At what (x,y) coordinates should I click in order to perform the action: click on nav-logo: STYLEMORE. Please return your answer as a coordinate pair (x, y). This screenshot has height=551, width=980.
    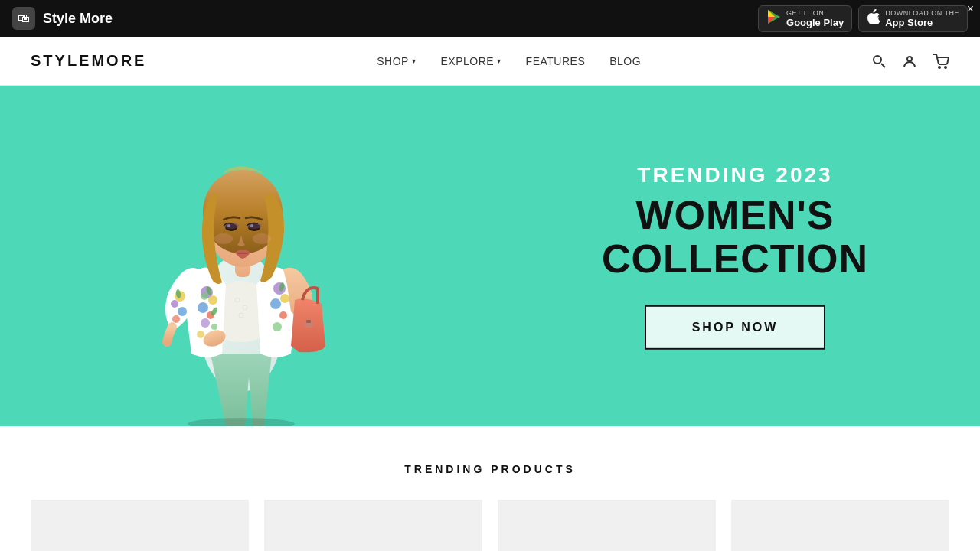
    Looking at the image, I should click on (89, 61).